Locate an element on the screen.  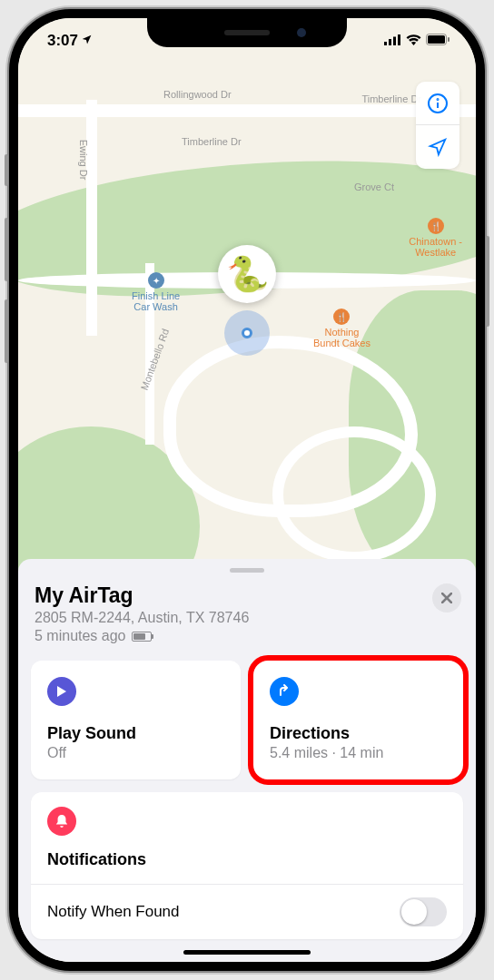
location-services-icon is located at coordinates (87, 41).